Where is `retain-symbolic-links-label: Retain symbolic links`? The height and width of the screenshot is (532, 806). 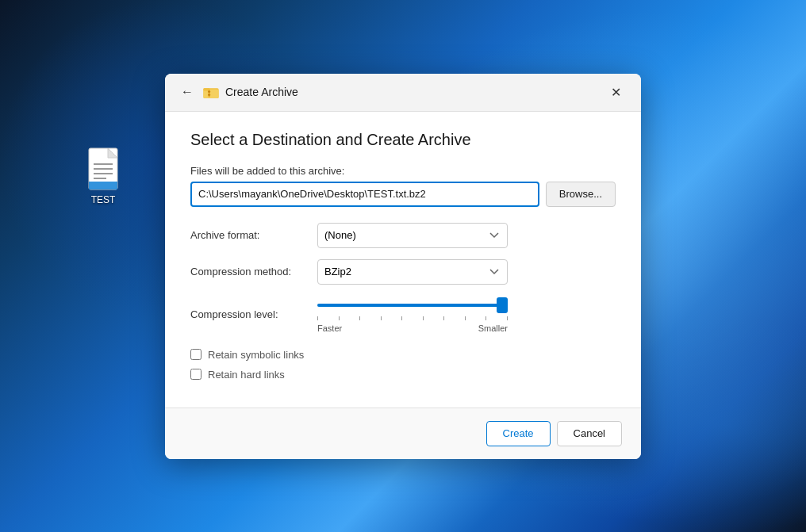 retain-symbolic-links-label: Retain symbolic links is located at coordinates (255, 355).